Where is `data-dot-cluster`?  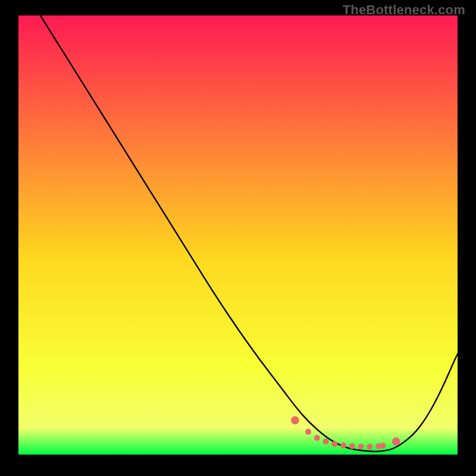
data-dot-cluster is located at coordinates (345, 433).